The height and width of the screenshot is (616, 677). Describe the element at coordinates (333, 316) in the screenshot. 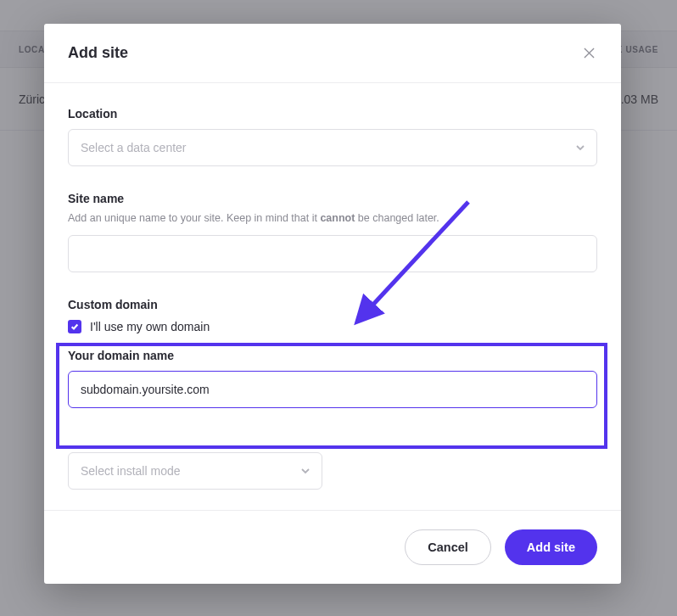

I see `customdomain-field-group: Custom domain I'll use my own domain` at that location.